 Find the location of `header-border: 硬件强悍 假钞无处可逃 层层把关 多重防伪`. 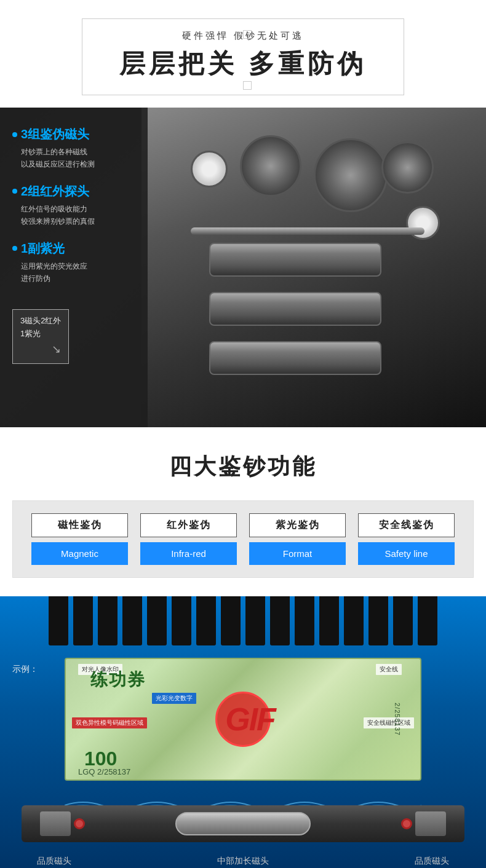

header-border: 硬件强悍 假钞无处可逃 层层把关 多重防伪 is located at coordinates (243, 57).